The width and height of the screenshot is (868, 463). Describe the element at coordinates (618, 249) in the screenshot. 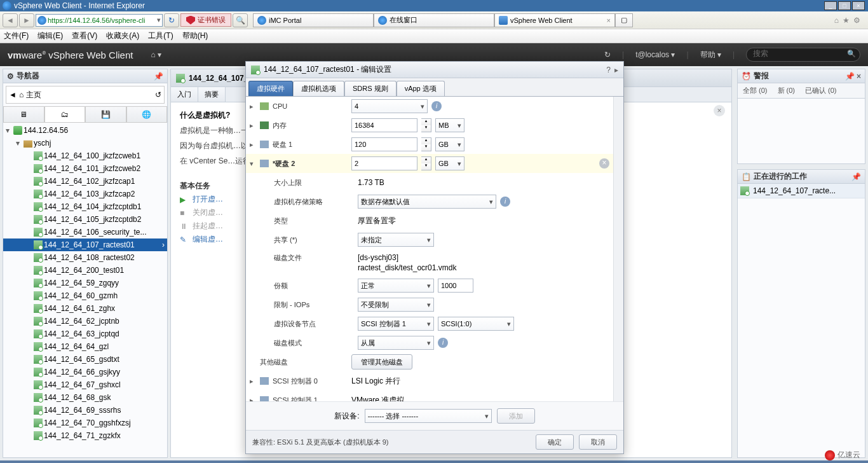

I see `scrollbar` at that location.